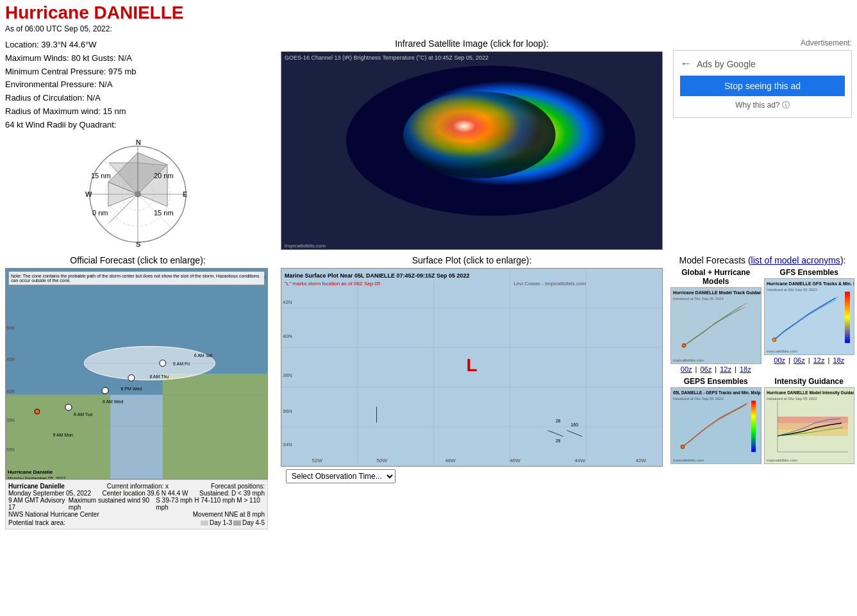 The image size is (857, 616). Describe the element at coordinates (138, 85) in the screenshot. I see `storm-info: Location: 39.3°N 44.6°W Maximum Winds: 8…` at that location.